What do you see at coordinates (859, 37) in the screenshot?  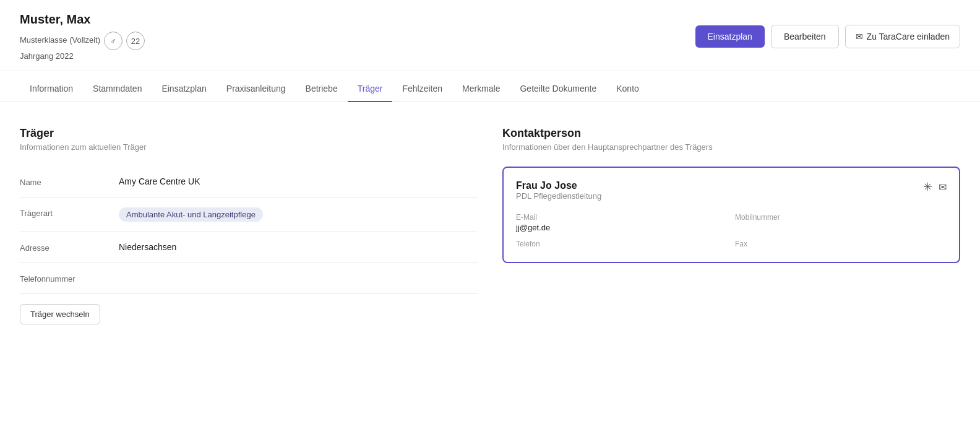 I see `mail-icon: ✉` at bounding box center [859, 37].